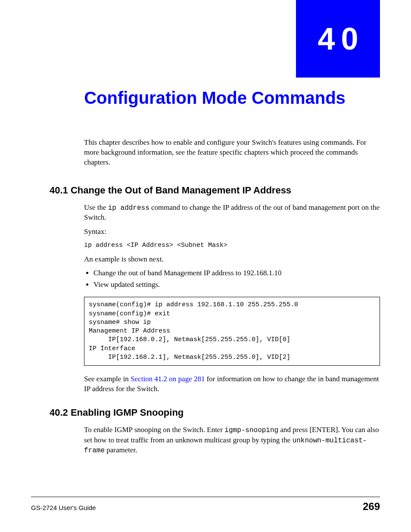 The image size is (411, 532). What do you see at coordinates (215, 413) in the screenshot?
I see `section-heading-40-2: 40.2 Enabling IGMP Snooping` at bounding box center [215, 413].